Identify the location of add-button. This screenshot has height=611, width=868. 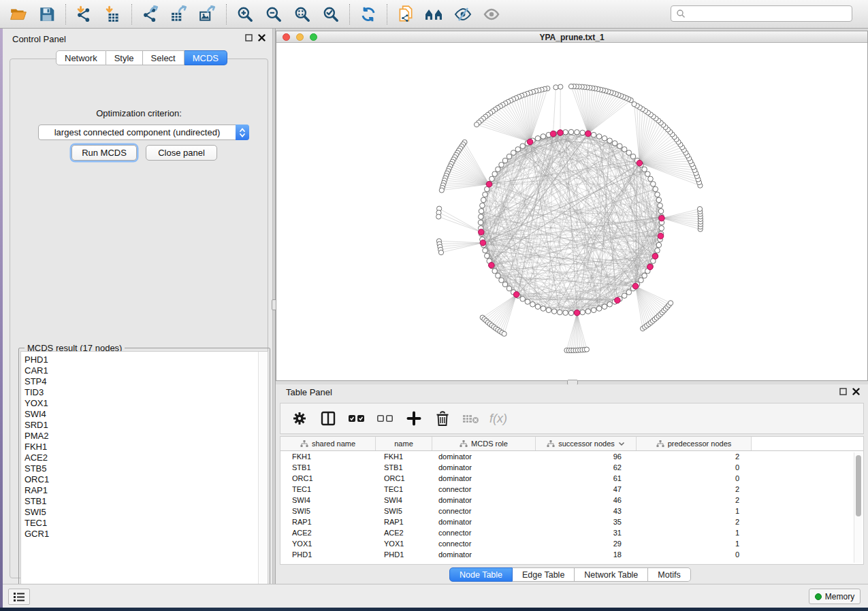
(414, 418).